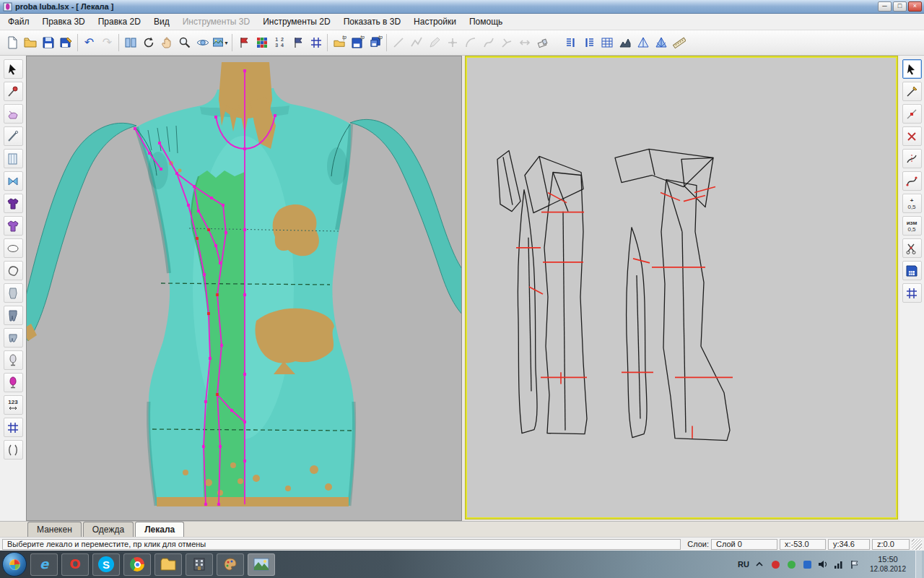  What do you see at coordinates (398, 43) in the screenshot?
I see `line-tool-button` at bounding box center [398, 43].